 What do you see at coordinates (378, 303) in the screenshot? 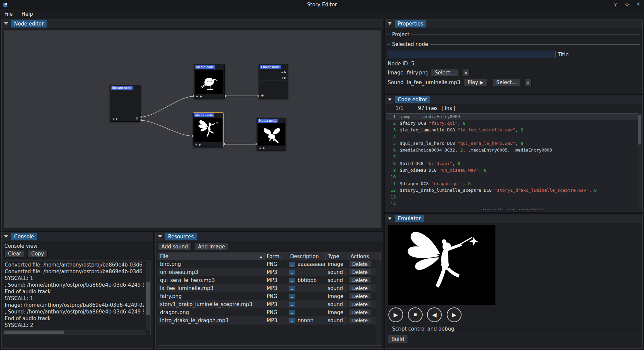
I see `resources-scrollbar` at bounding box center [378, 303].